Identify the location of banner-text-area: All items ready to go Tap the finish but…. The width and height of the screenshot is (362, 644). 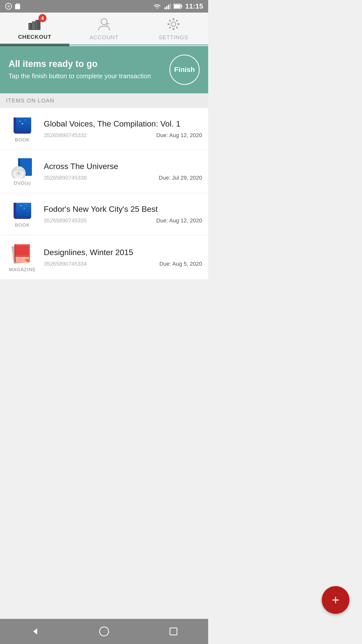
(86, 69).